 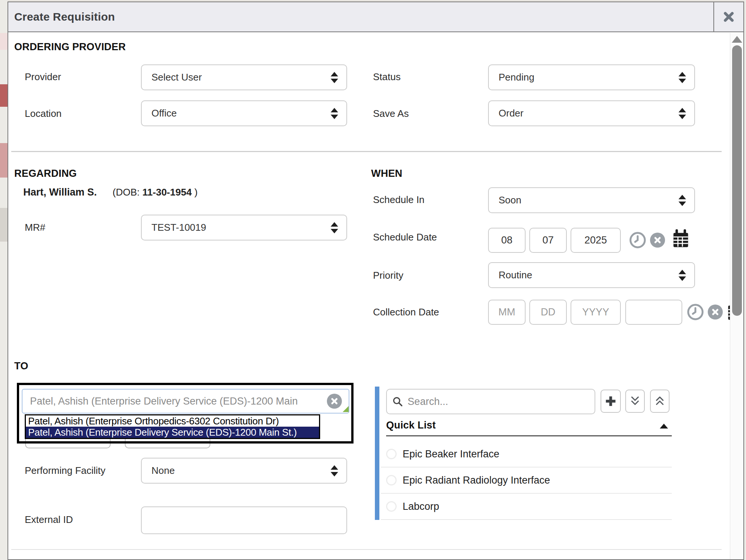 What do you see at coordinates (43, 114) in the screenshot?
I see `location-label: Location` at bounding box center [43, 114].